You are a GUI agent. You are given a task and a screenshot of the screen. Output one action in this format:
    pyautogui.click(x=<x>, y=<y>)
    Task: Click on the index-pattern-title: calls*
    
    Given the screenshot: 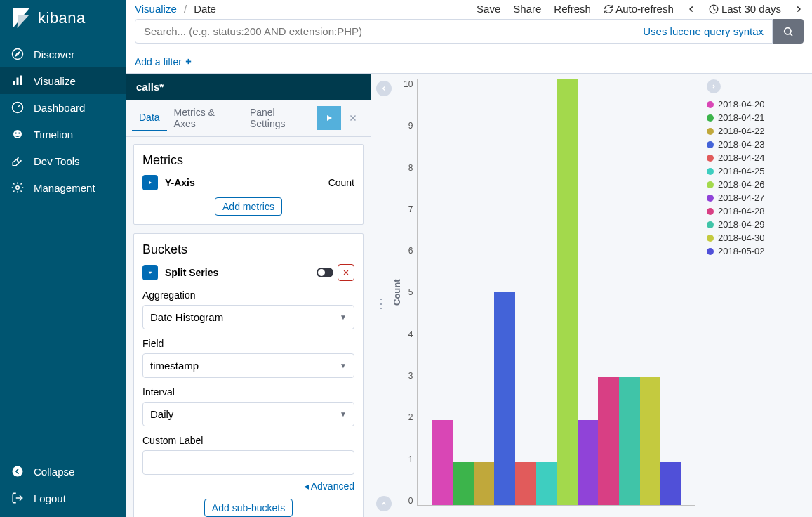 What is the action you would take?
    pyautogui.click(x=248, y=87)
    